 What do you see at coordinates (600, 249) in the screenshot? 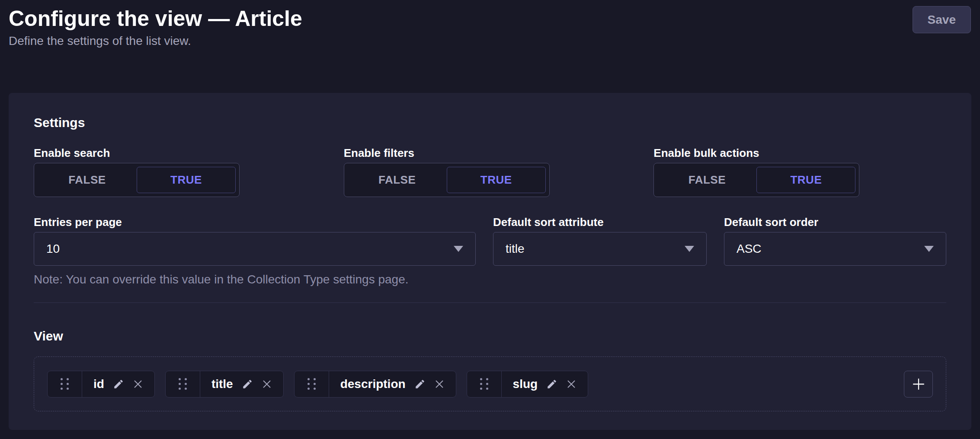
I see `default-sort-attribute-select: title` at bounding box center [600, 249].